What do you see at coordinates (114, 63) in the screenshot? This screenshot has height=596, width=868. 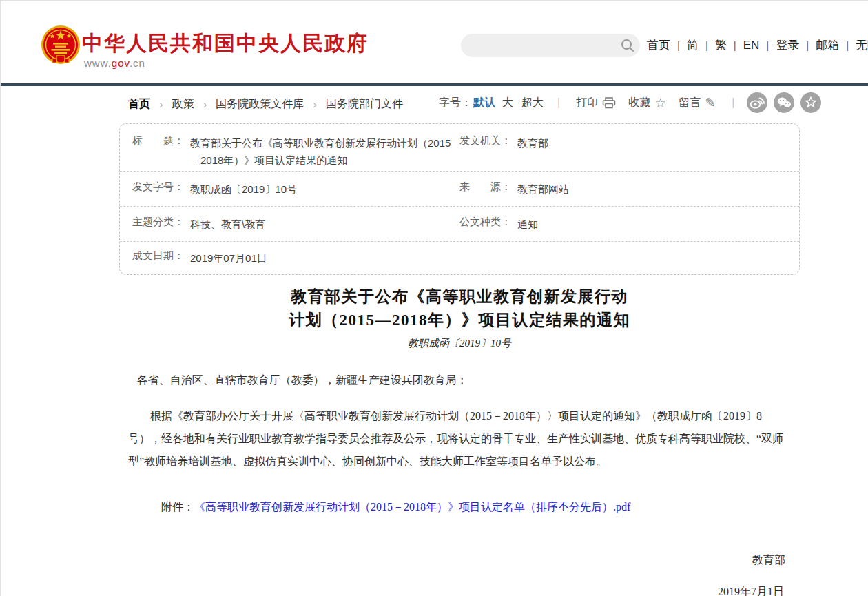 I see `site-url: www.gov.cn` at bounding box center [114, 63].